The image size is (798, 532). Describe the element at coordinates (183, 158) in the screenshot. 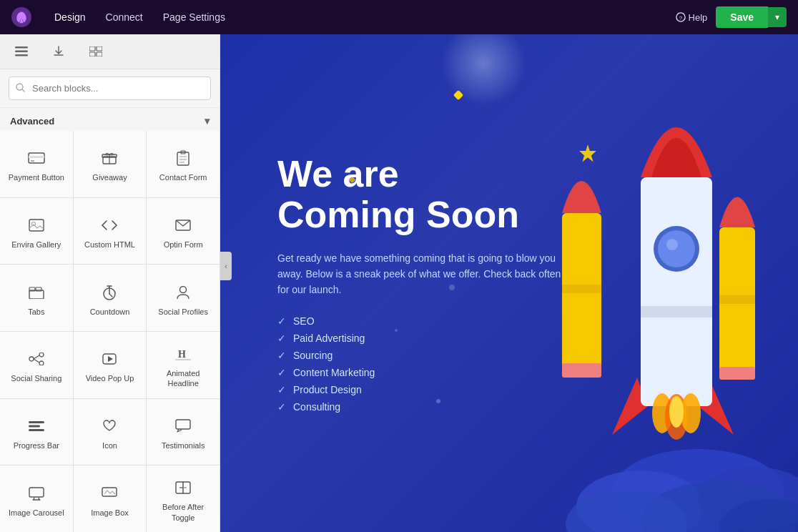

I see `block-icon-contact-form` at that location.